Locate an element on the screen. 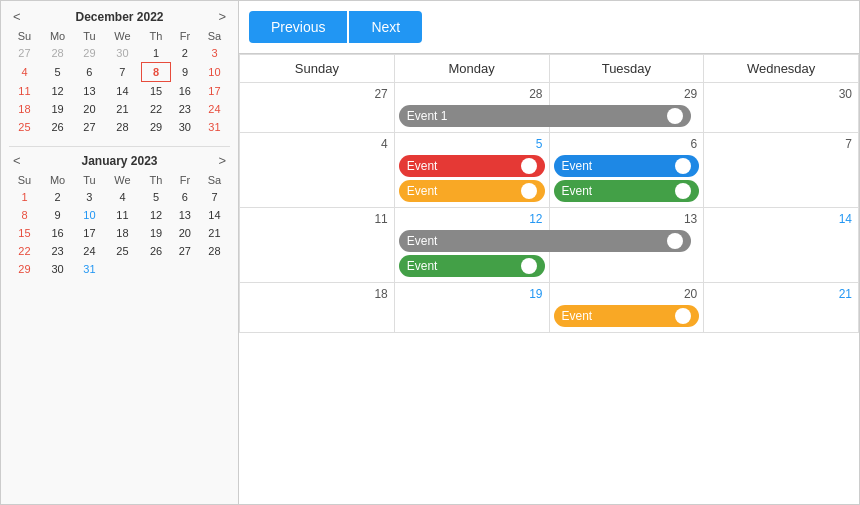 The height and width of the screenshot is (505, 860). cal-day-cell: 14 is located at coordinates (782, 246).